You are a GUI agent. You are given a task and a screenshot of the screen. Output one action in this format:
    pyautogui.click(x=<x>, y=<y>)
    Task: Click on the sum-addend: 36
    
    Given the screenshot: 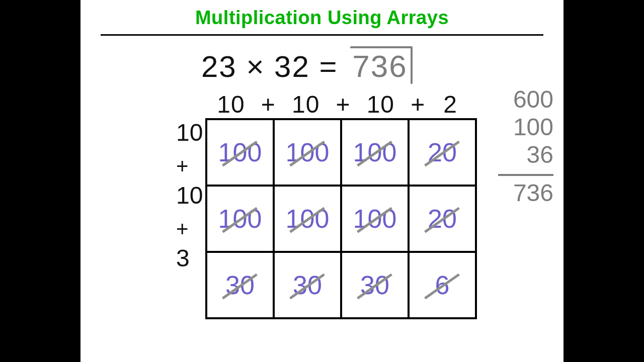 What is the action you would take?
    pyautogui.click(x=516, y=155)
    